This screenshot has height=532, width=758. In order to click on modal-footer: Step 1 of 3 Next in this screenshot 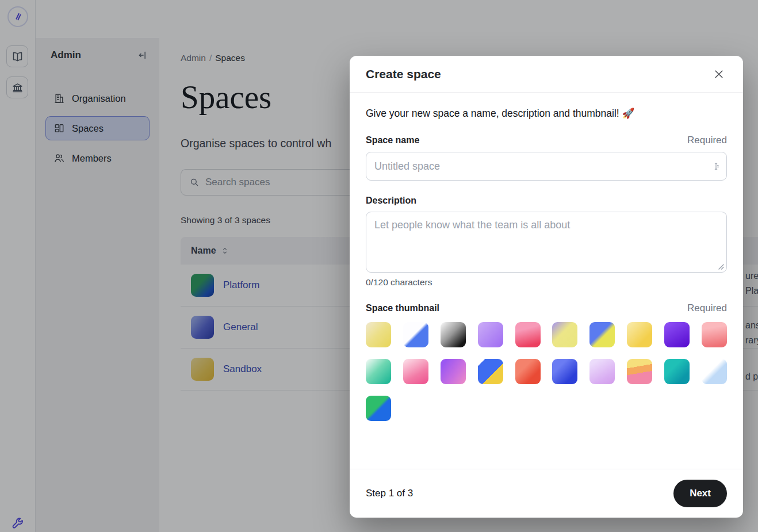, I will do `click(546, 493)`.